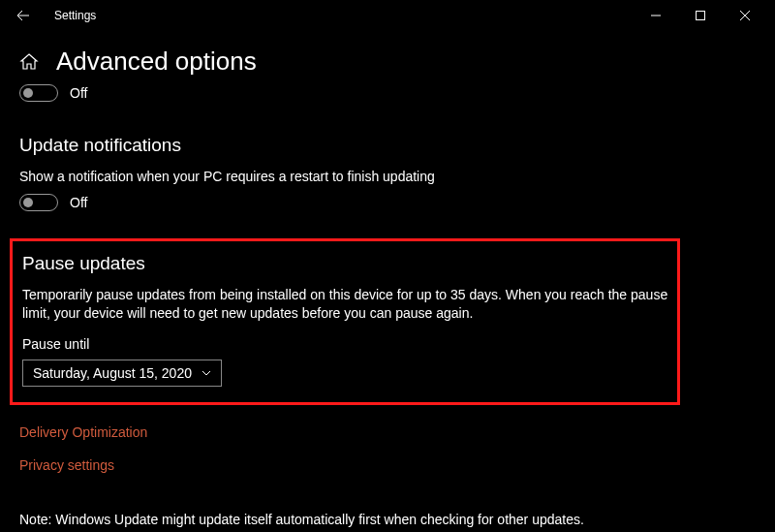 The width and height of the screenshot is (775, 532). Describe the element at coordinates (112, 373) in the screenshot. I see `pause-until-value: Saturday, August 15, 2020` at that location.